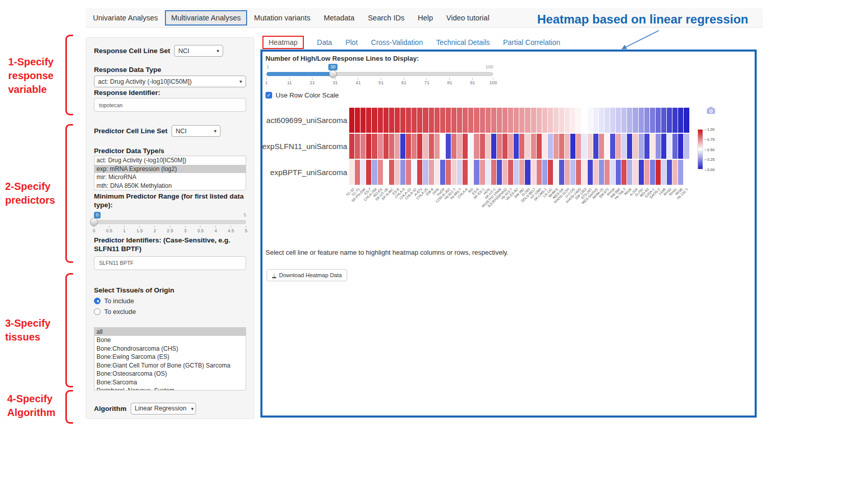 This screenshot has width=868, height=488. What do you see at coordinates (170, 160) in the screenshot?
I see `predictor-data-type-option: act: Drug Activity (-log10[IC50M])` at bounding box center [170, 160].